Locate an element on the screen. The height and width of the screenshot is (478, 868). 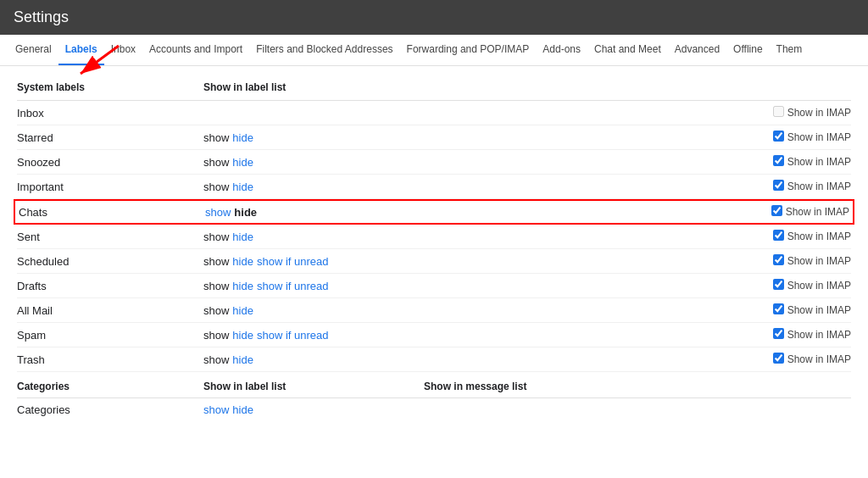
label-imap-spam: Show in IMAP is located at coordinates (783, 335).